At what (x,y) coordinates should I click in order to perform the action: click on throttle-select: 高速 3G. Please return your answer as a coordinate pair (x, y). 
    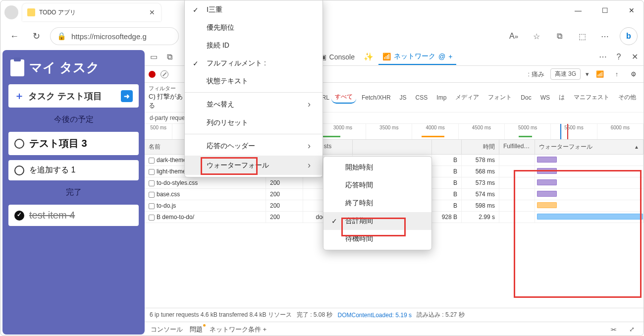
    Looking at the image, I should click on (566, 74).